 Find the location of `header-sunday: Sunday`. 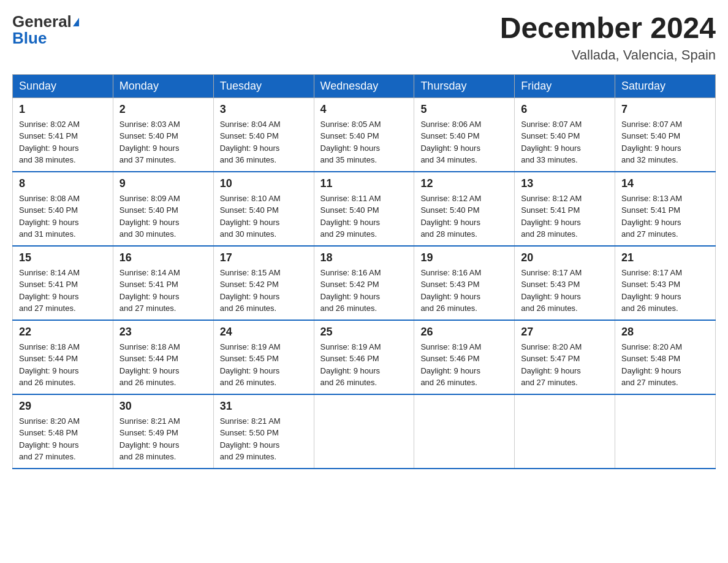

header-sunday: Sunday is located at coordinates (63, 86).